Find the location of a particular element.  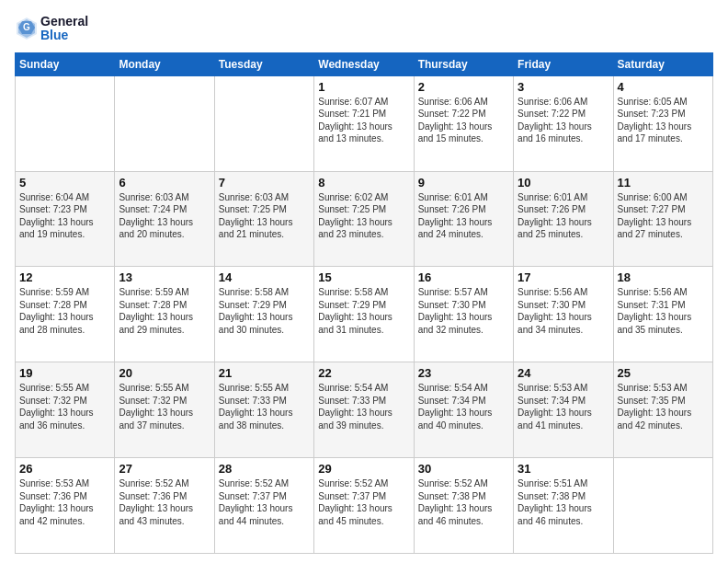

day-number: 5 is located at coordinates (64, 182).